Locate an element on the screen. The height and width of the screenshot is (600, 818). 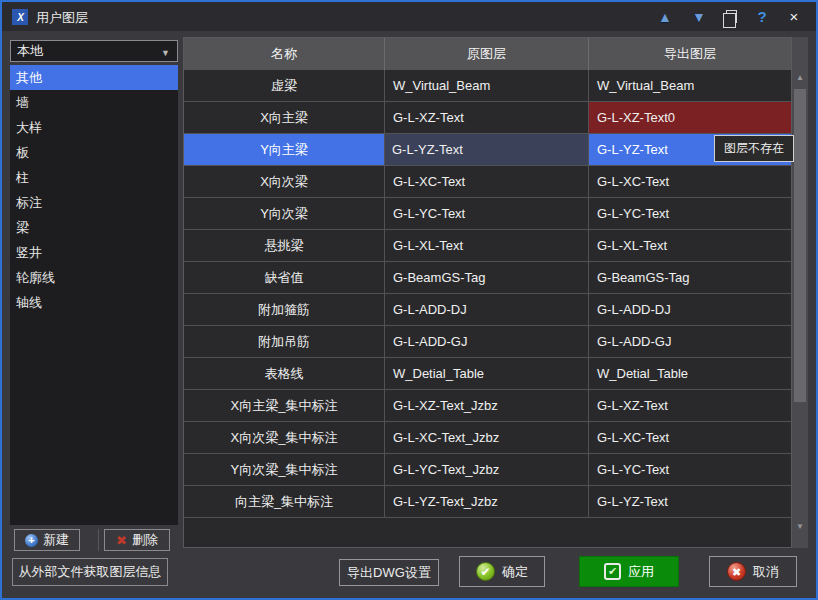
cell-name: X向次梁_集中标注 is located at coordinates (284, 438).